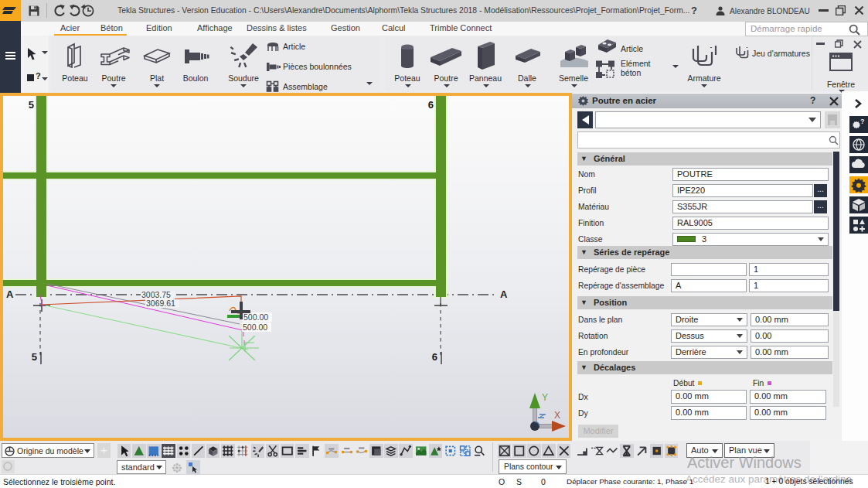 The height and width of the screenshot is (488, 868). Describe the element at coordinates (545, 398) in the screenshot. I see `svg-text: Y` at that location.